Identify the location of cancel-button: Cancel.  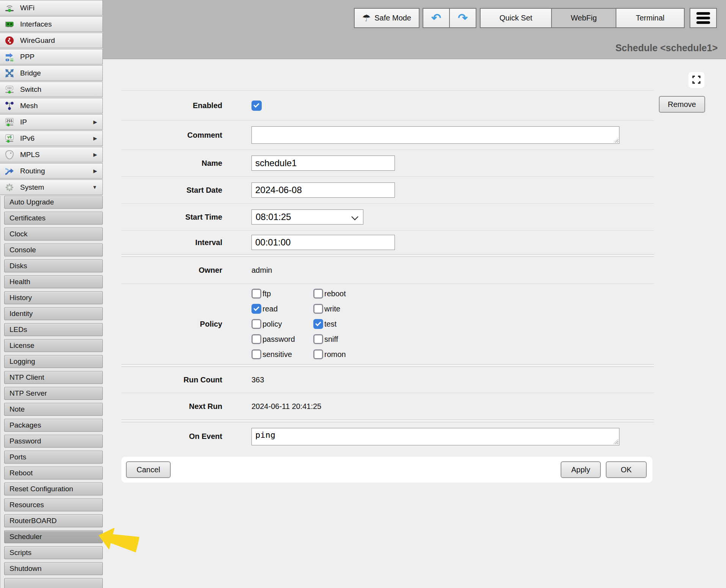
(148, 470).